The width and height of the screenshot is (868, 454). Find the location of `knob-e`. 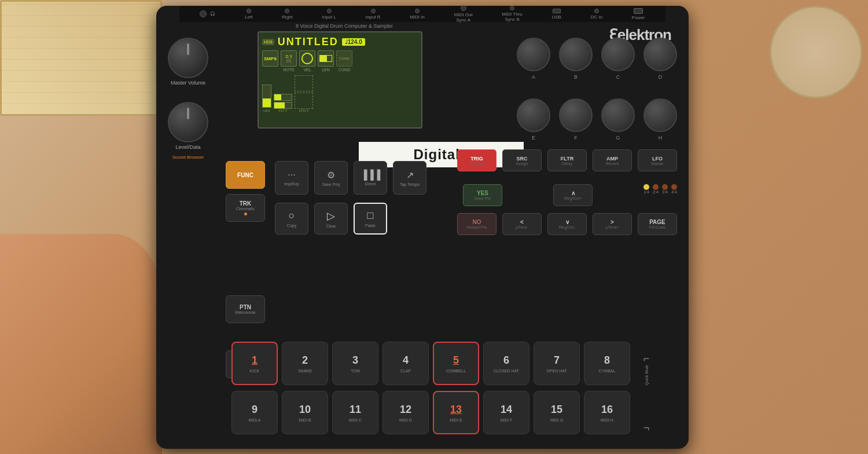

knob-e is located at coordinates (534, 115).